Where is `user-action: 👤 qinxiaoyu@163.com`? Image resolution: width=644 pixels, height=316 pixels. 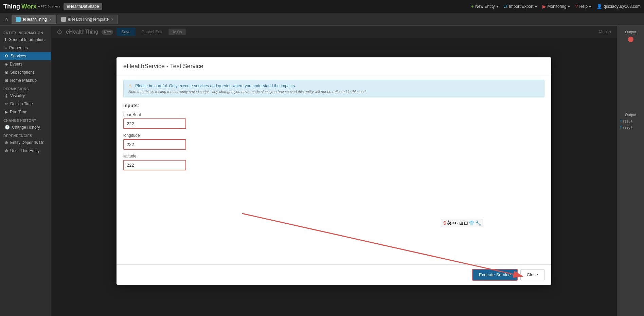
user-action: 👤 qinxiaoyu@163.com is located at coordinates (619, 6).